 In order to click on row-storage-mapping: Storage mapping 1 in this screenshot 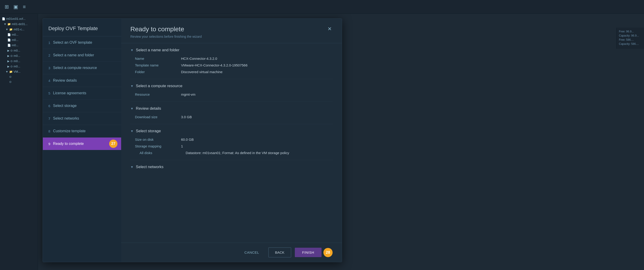, I will do `click(232, 146)`.